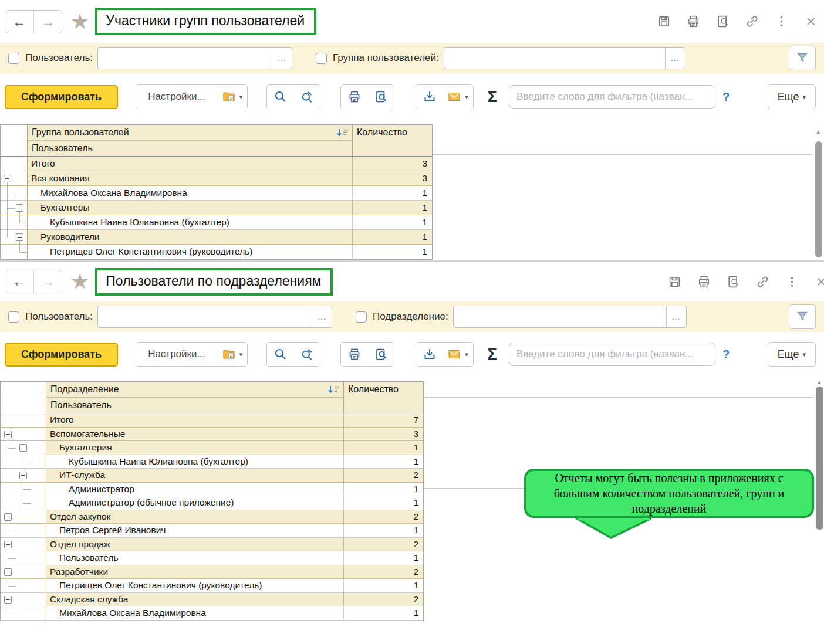  I want to click on row-count: 2, so click(384, 544).